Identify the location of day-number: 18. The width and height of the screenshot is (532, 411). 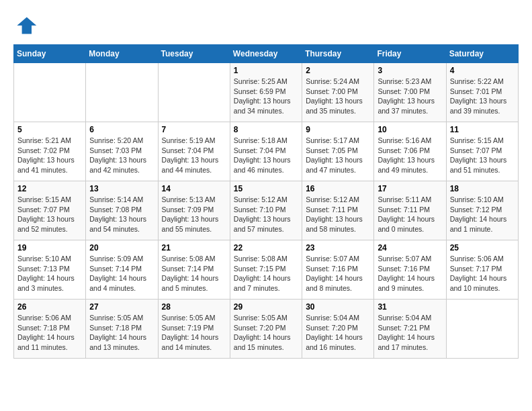
(482, 189).